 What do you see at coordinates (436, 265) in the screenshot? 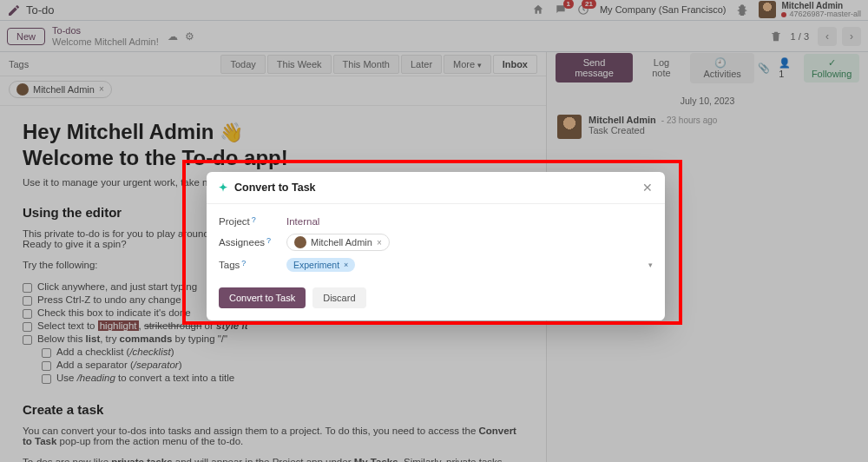
I see `form-row-tags: Tags? Experiment × ▾` at bounding box center [436, 265].